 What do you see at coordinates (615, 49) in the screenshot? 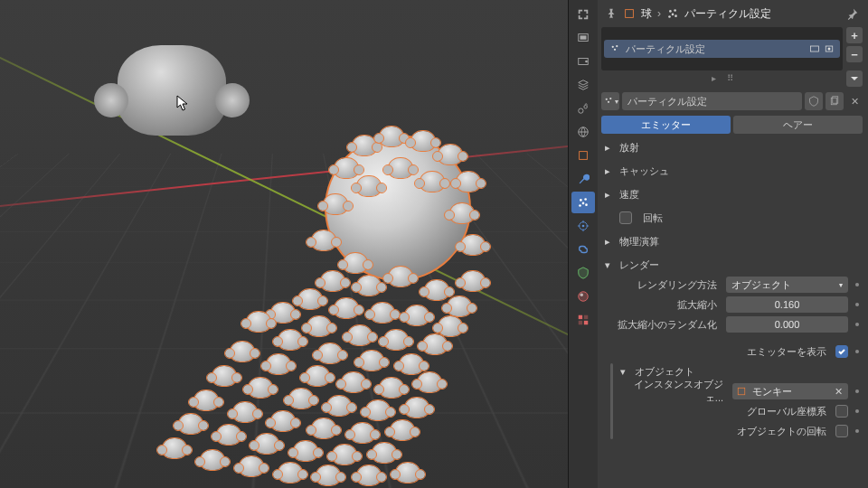
I see `particle-slot-icon` at bounding box center [615, 49].